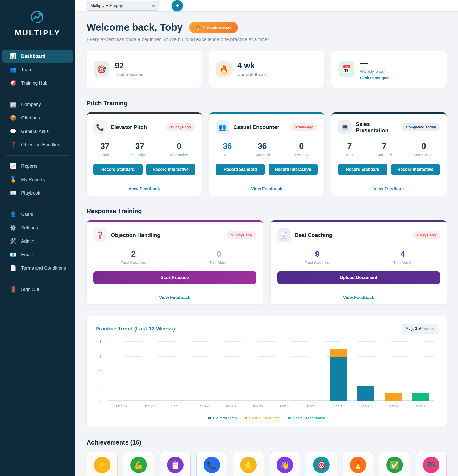  I want to click on laptop-icon: 💻, so click(345, 127).